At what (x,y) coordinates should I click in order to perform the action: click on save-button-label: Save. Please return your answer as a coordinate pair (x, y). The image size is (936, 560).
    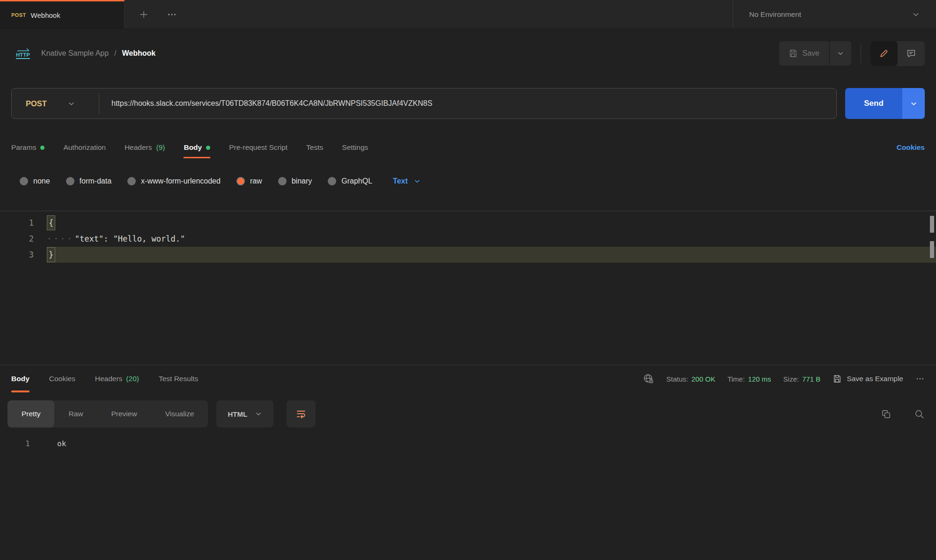
    Looking at the image, I should click on (811, 53).